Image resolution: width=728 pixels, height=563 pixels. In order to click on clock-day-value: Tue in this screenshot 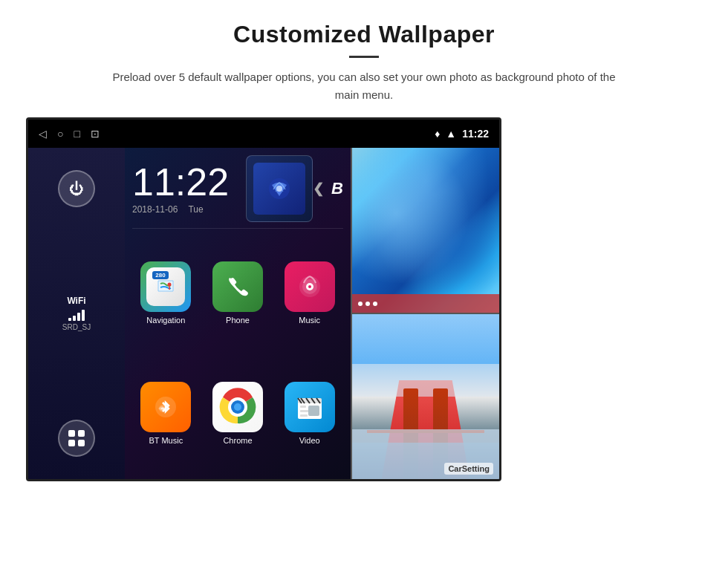, I will do `click(195, 209)`.